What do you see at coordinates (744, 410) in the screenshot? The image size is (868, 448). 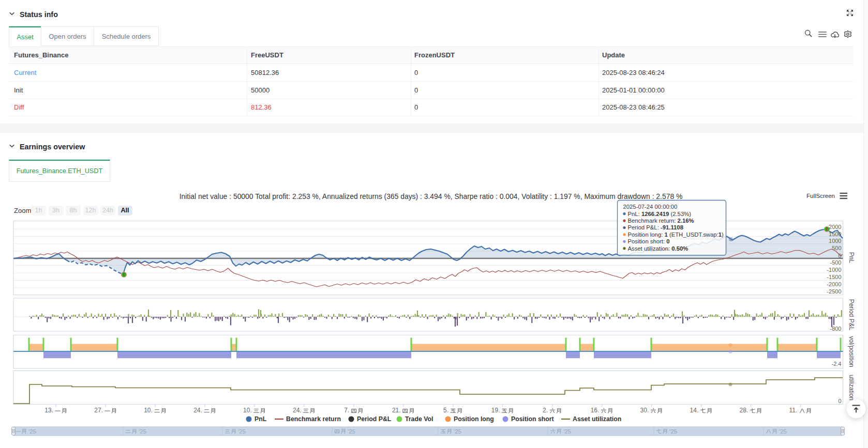 I see `svg-text: 28.` at bounding box center [744, 410].